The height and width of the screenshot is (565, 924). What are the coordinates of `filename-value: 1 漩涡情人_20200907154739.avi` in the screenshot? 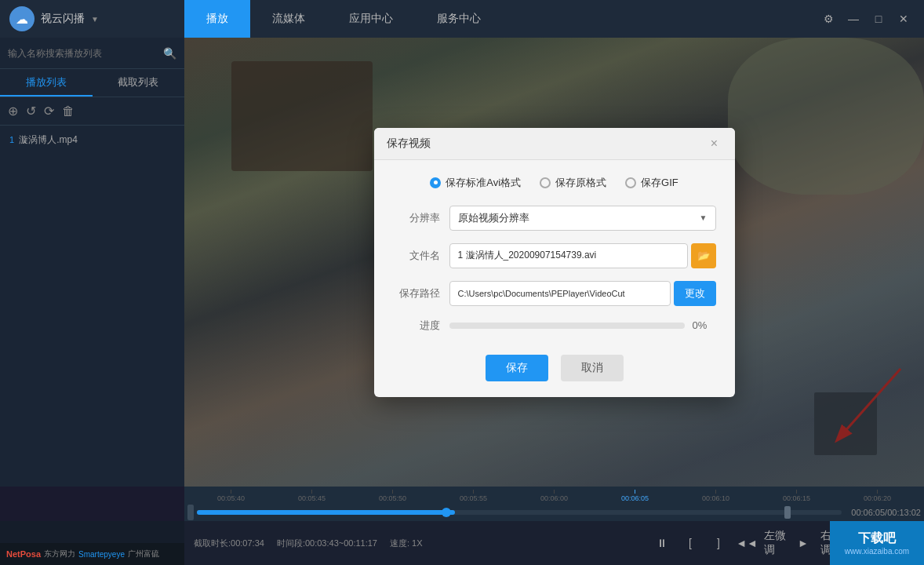 It's located at (527, 256).